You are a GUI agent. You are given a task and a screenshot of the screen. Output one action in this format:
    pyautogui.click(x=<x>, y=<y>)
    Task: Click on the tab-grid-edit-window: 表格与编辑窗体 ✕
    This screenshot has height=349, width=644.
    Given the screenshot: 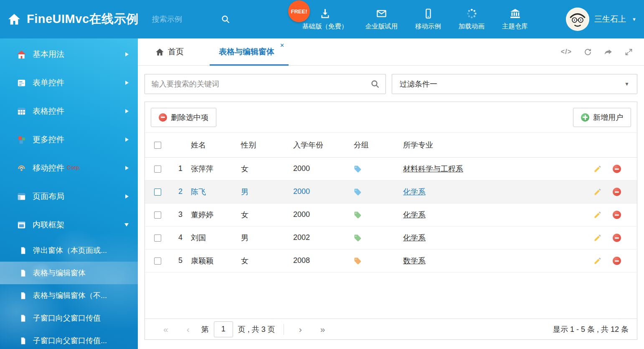 What is the action you would take?
    pyautogui.click(x=249, y=52)
    